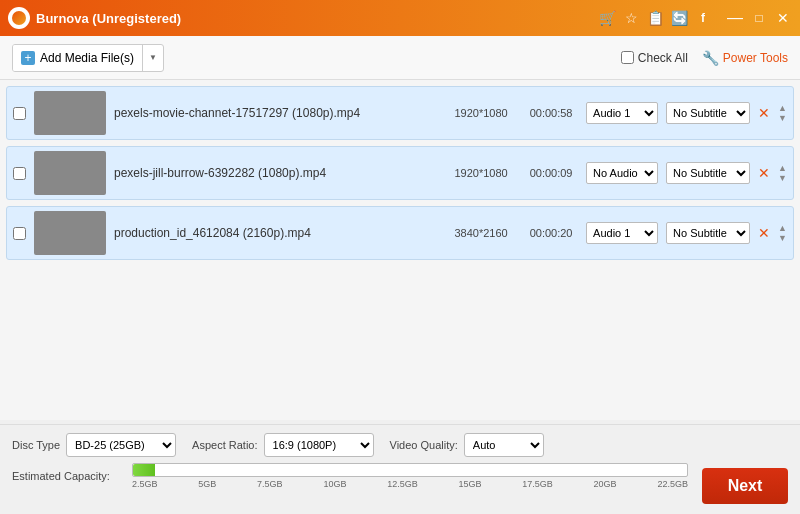 The width and height of the screenshot is (800, 514). Describe the element at coordinates (319, 445) in the screenshot. I see `aspect-ratio-select: 16:9 (1080P)4:316:9 (720P)` at that location.